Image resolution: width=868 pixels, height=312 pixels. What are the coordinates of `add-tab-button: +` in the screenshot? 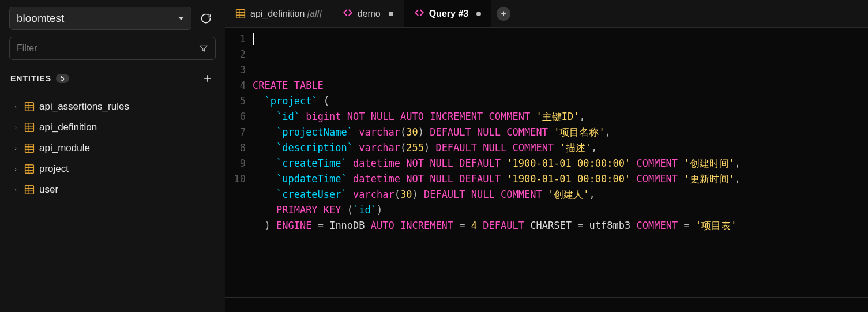 It's located at (503, 14).